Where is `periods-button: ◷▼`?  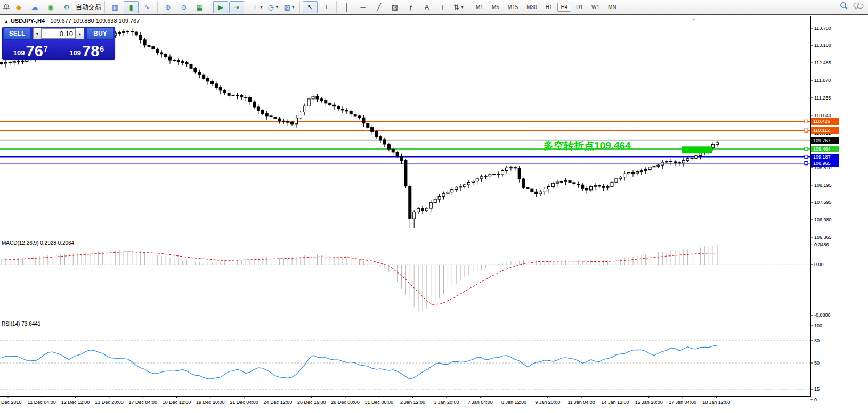
periods-button: ◷▼ is located at coordinates (273, 7).